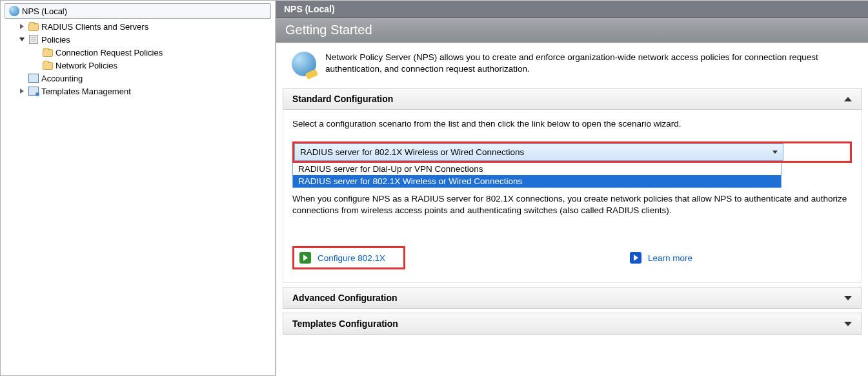  Describe the element at coordinates (667, 258) in the screenshot. I see `learn-more-link: Learn more` at that location.